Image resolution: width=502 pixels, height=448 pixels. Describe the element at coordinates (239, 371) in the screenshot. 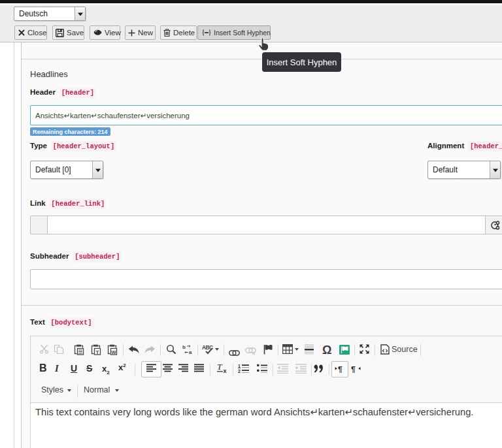

I see `svg-text: 2` at that location.